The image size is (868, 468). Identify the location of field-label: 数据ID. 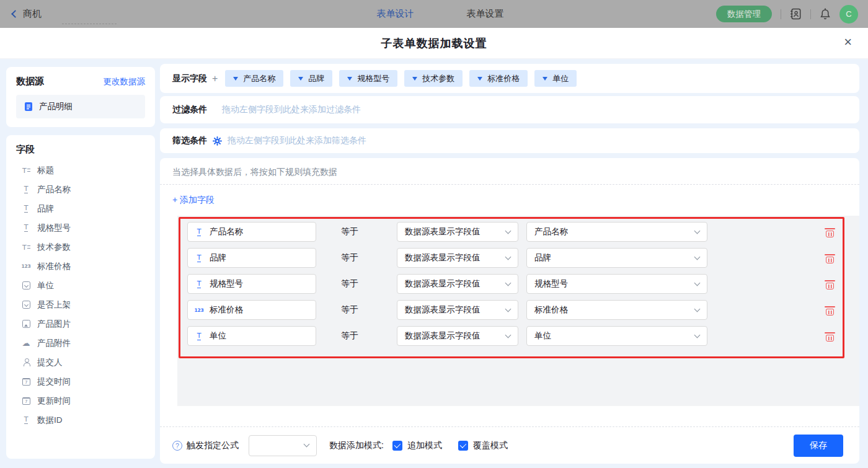
(50, 420).